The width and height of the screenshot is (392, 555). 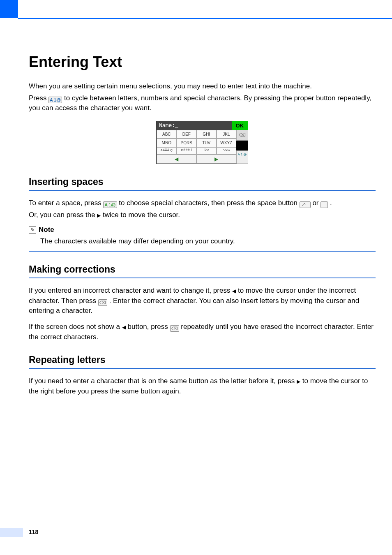 What do you see at coordinates (167, 134) in the screenshot?
I see `keypad-key: ABC` at bounding box center [167, 134].